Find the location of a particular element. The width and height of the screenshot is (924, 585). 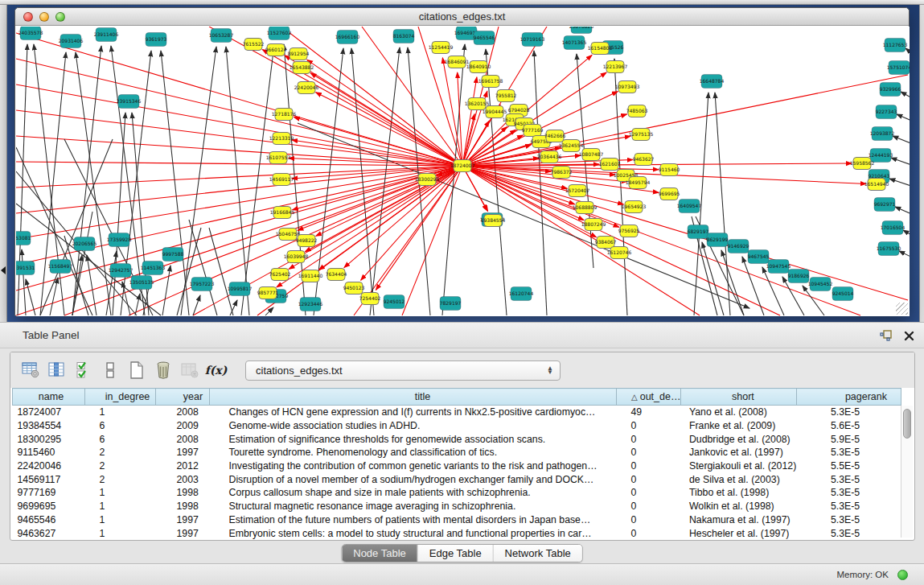

graph-node-label: 9450123 is located at coordinates (354, 288).